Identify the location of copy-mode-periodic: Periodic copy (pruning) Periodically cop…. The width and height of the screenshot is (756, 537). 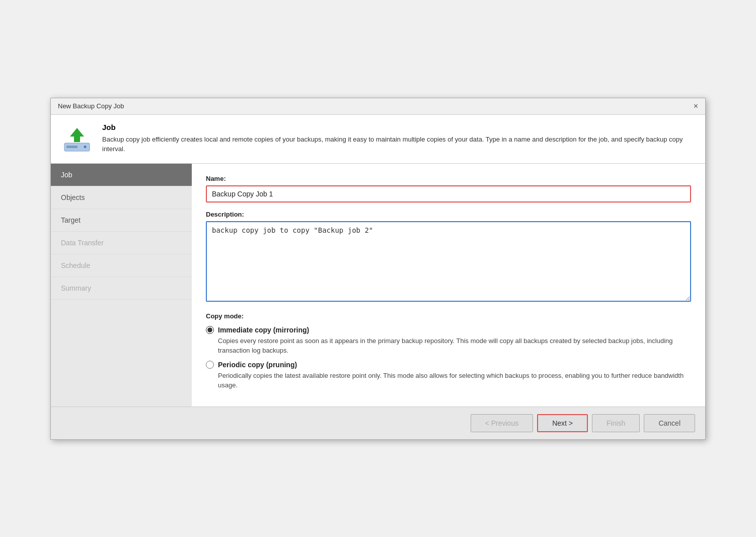
(448, 376).